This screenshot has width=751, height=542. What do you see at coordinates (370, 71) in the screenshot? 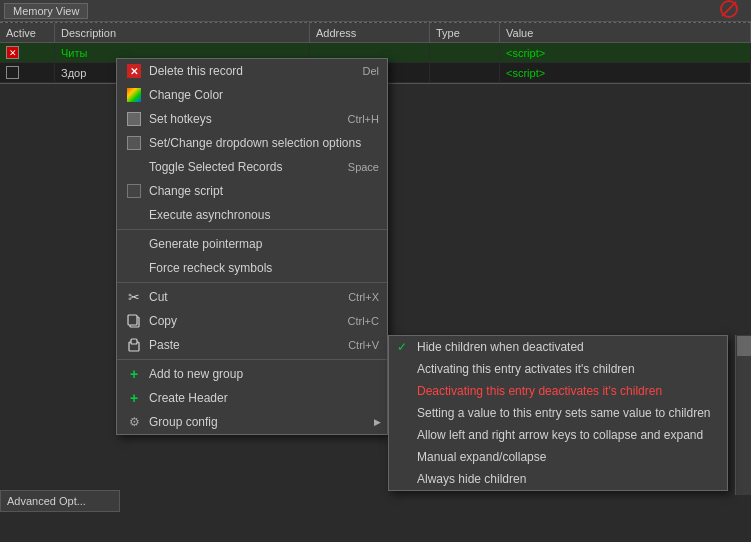
I see `shortcut-delete: Del` at bounding box center [370, 71].